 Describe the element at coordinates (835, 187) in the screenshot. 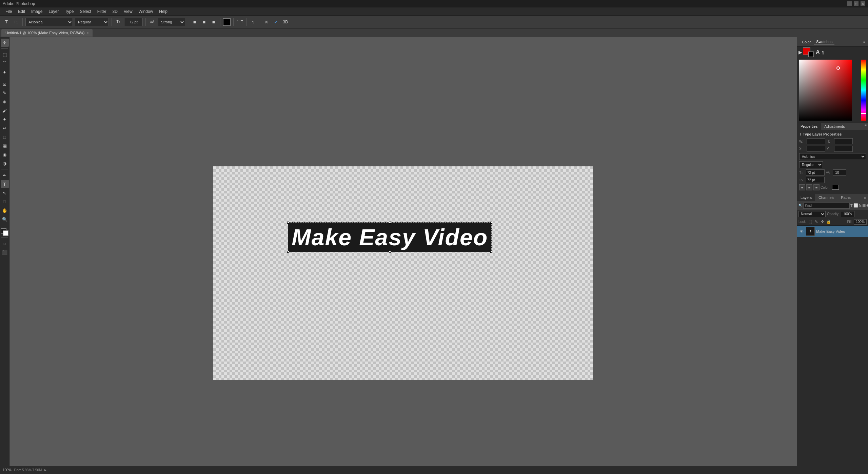

I see `text-color-swatch-props` at that location.